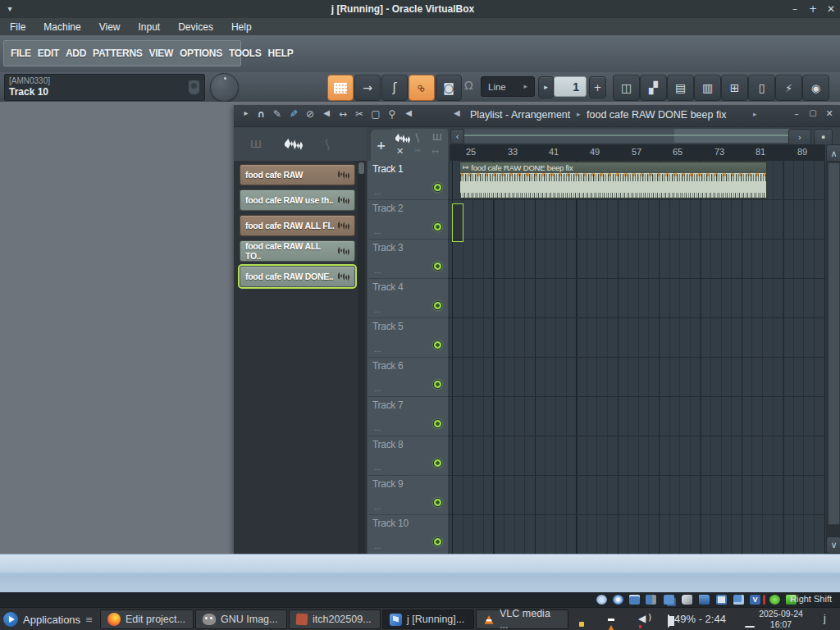 The width and height of the screenshot is (840, 630). I want to click on vbox-maximize-button: +, so click(813, 9).